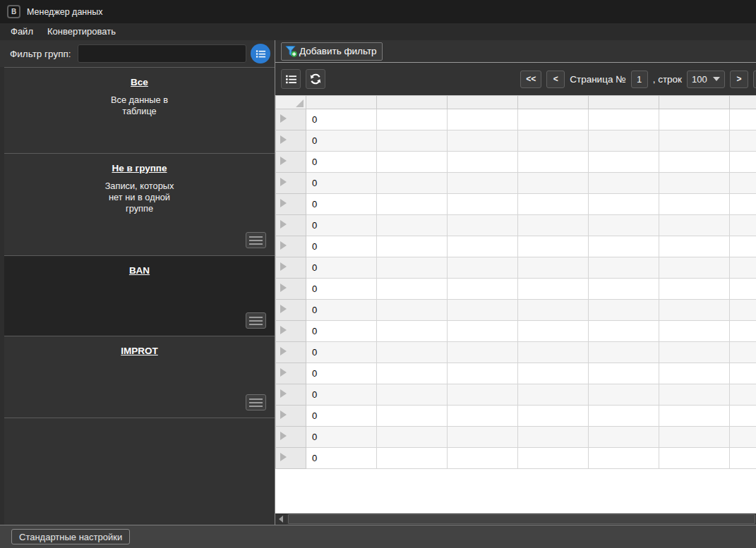 This screenshot has width=756, height=548. What do you see at coordinates (71, 537) in the screenshot?
I see `default-settings-button: Стандартные настройки` at bounding box center [71, 537].